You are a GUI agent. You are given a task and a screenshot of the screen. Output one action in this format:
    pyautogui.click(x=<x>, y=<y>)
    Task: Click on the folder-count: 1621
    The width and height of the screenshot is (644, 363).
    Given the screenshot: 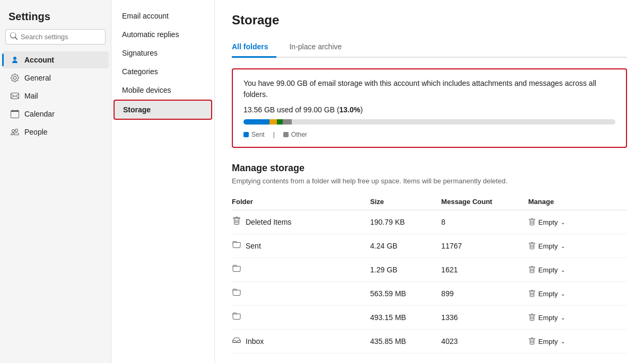 What is the action you would take?
    pyautogui.click(x=485, y=270)
    